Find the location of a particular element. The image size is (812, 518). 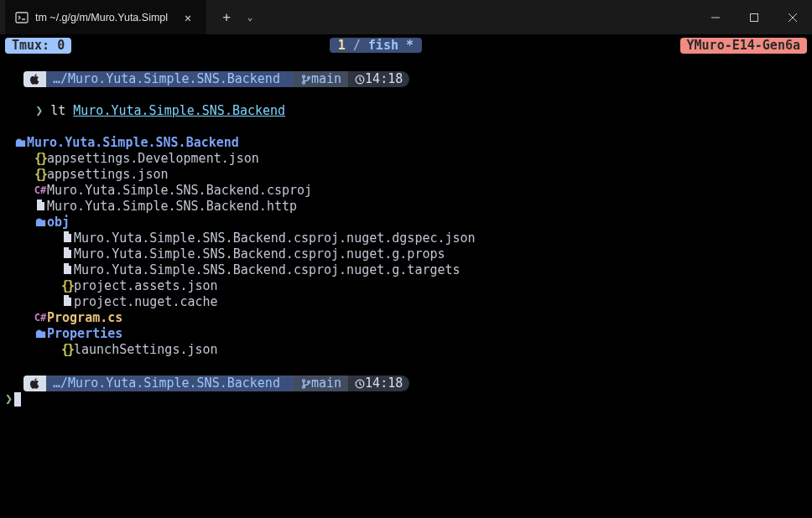

maximize-button is located at coordinates (754, 17).